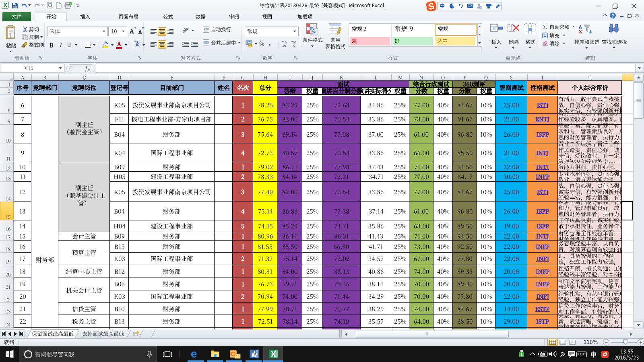  I want to click on svg-text: I, so click(61, 45).